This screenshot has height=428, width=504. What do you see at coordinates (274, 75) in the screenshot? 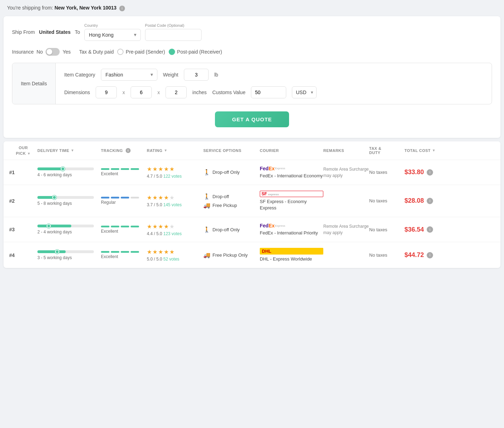
I see `item-category-row: Item Category Fashion Electronics Books …` at bounding box center [274, 75].